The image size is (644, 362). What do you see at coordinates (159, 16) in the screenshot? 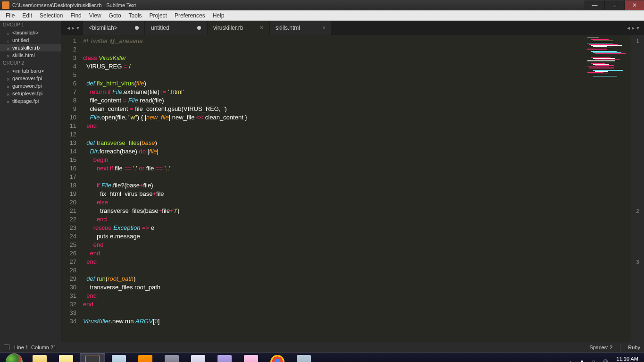
I see `menu-project: Project` at bounding box center [159, 16].